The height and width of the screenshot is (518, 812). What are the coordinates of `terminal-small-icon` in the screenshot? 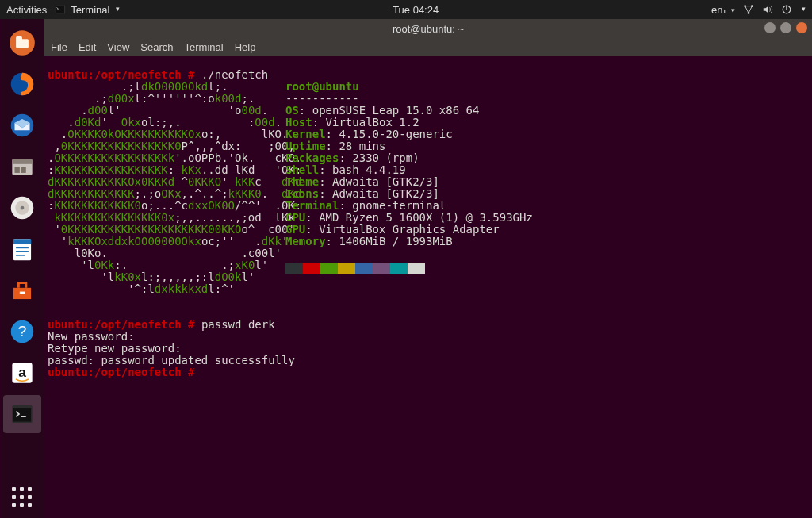 It's located at (60, 10).